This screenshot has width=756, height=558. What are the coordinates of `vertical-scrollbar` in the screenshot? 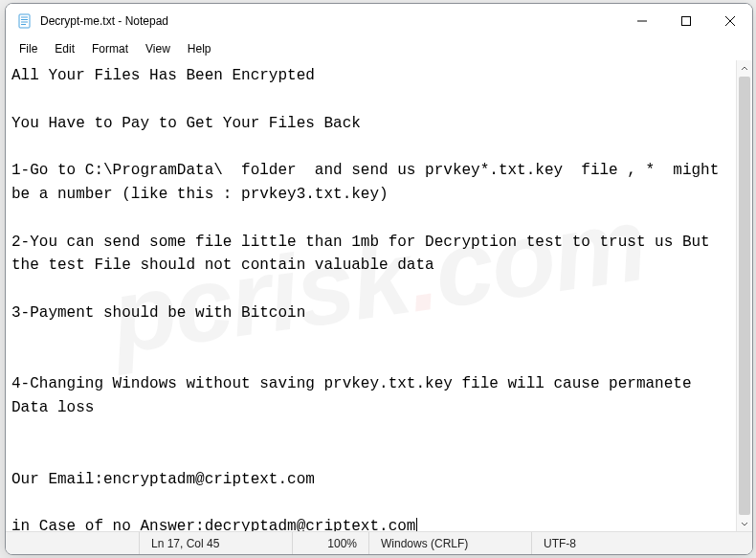 It's located at (745, 296).